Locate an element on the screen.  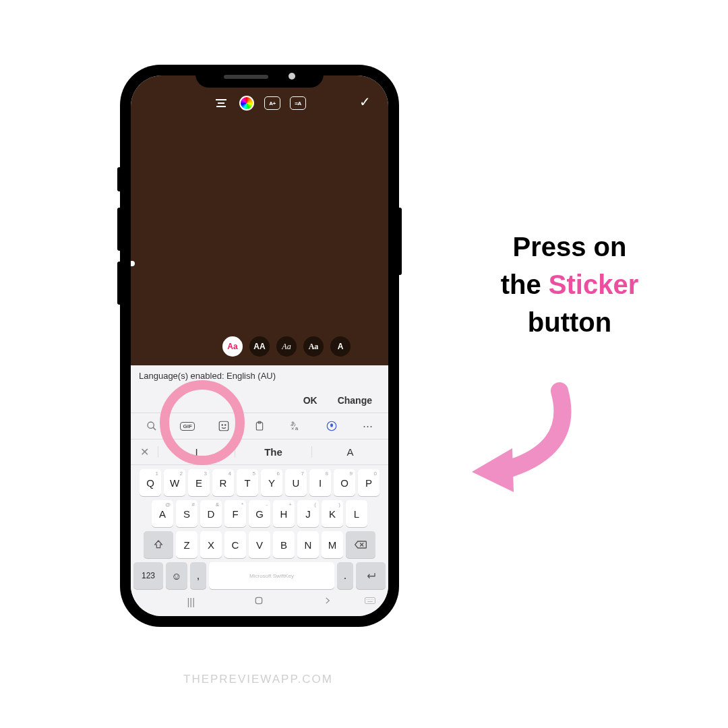
home-button is located at coordinates (259, 601).